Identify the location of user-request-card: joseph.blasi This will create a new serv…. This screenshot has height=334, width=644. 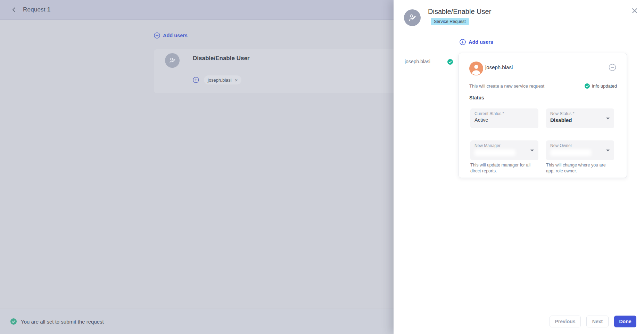
(543, 115).